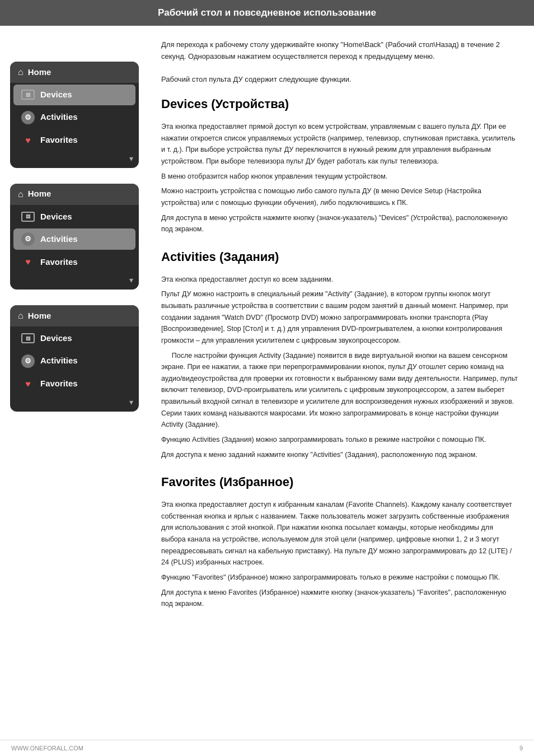  Describe the element at coordinates (21, 72) in the screenshot. I see `home-icon-1: ⌂` at that location.